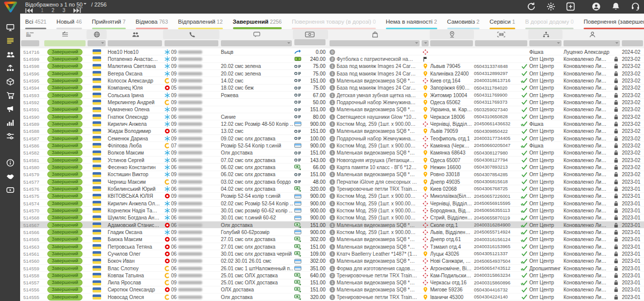 This screenshot has width=644, height=301. What do you see at coordinates (135, 34) in the screenshot?
I see `column-header-customer` at bounding box center [135, 34].